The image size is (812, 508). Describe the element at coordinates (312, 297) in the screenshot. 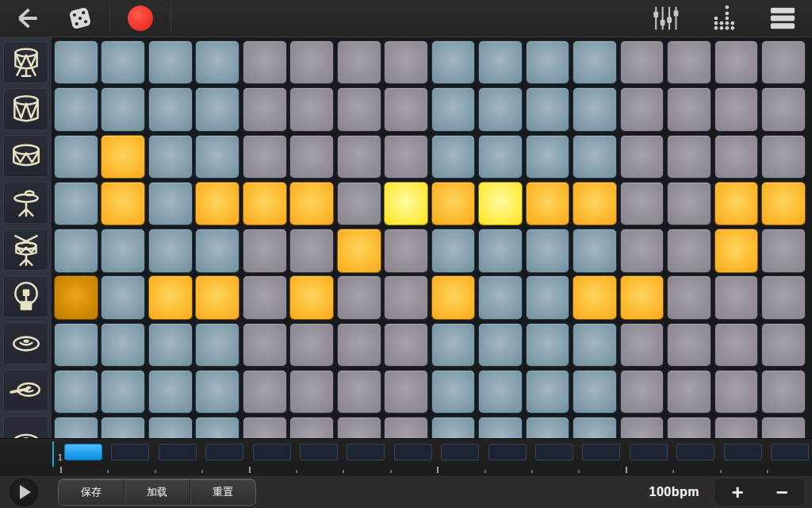

I see `pad-r6-c6` at that location.